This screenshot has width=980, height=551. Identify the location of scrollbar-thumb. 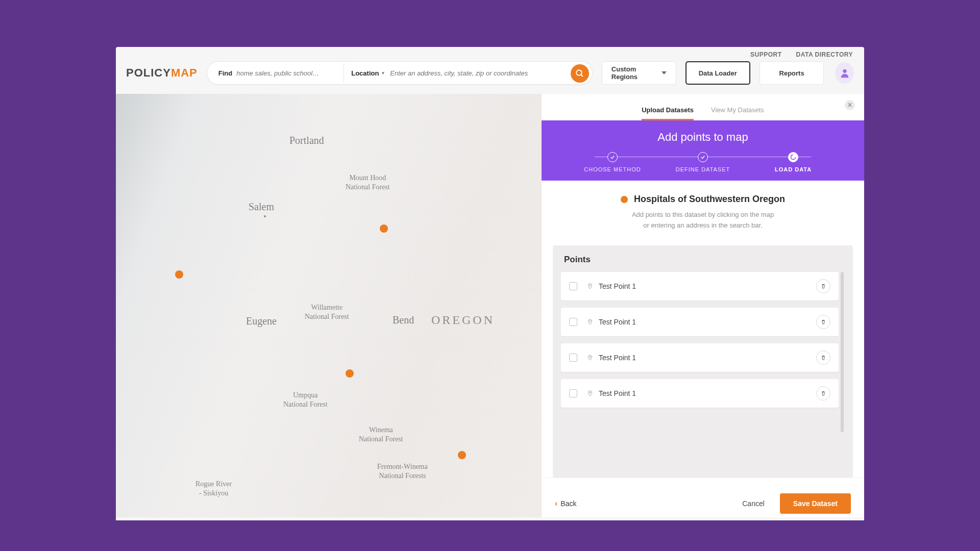
(842, 352).